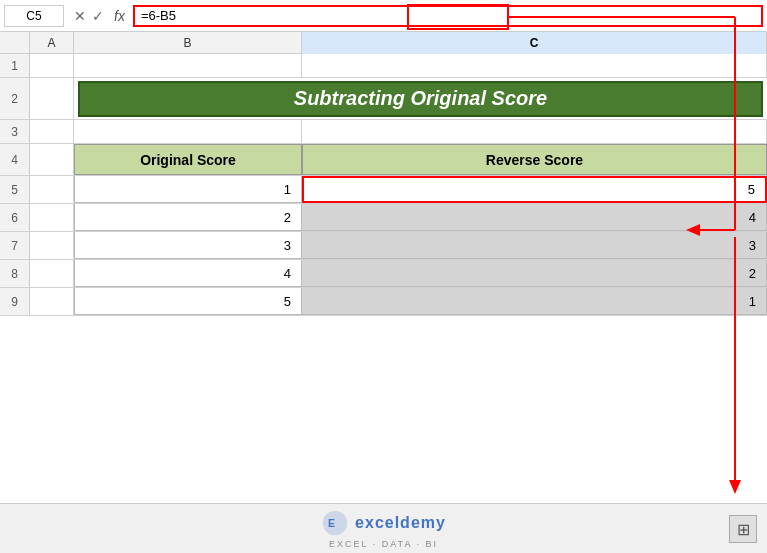 Image resolution: width=767 pixels, height=553 pixels. I want to click on row-num-8: 8, so click(15, 274).